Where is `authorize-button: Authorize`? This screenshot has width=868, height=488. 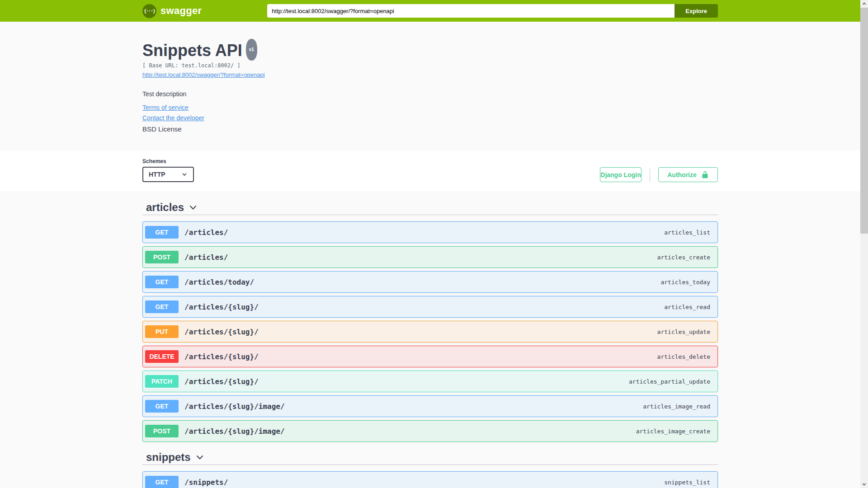 authorize-button: Authorize is located at coordinates (688, 174).